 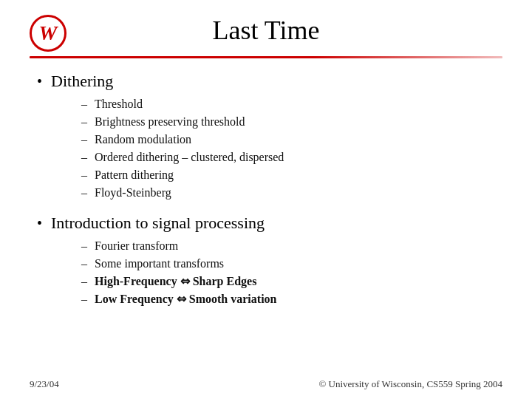 I want to click on footer-date: 9/23/04, so click(x=44, y=384).